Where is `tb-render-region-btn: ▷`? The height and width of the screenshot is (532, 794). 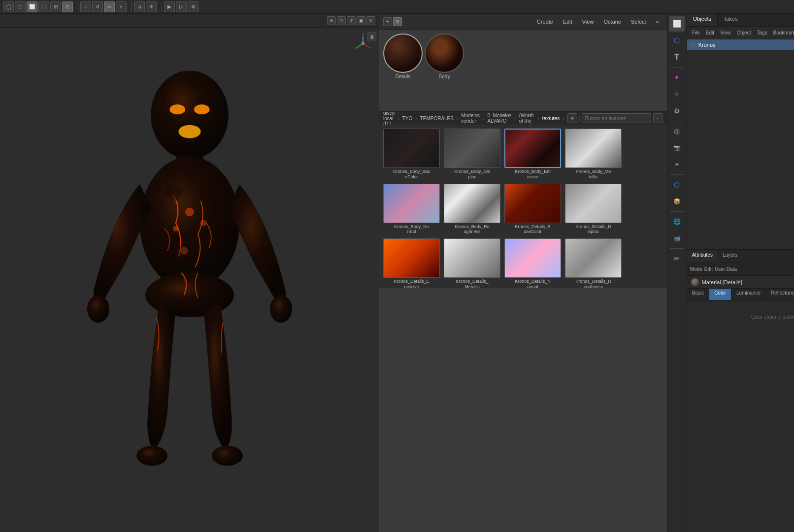
tb-render-region-btn: ▷ is located at coordinates (181, 7).